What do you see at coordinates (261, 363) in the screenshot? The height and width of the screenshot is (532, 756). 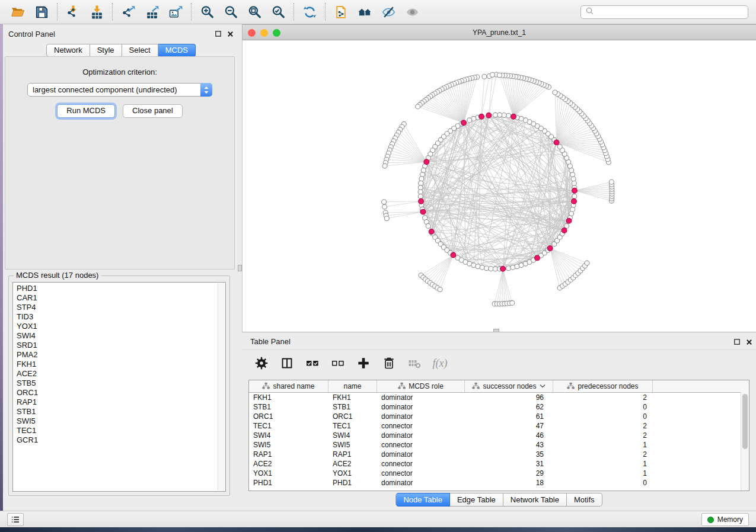 I see `table-mode-icon` at bounding box center [261, 363].